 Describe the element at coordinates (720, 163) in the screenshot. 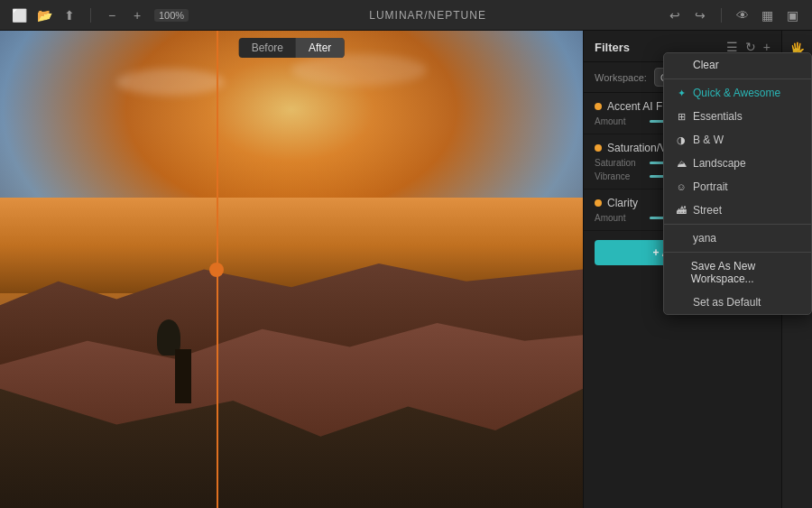

I see `dd-landscape-label: Landscape` at that location.